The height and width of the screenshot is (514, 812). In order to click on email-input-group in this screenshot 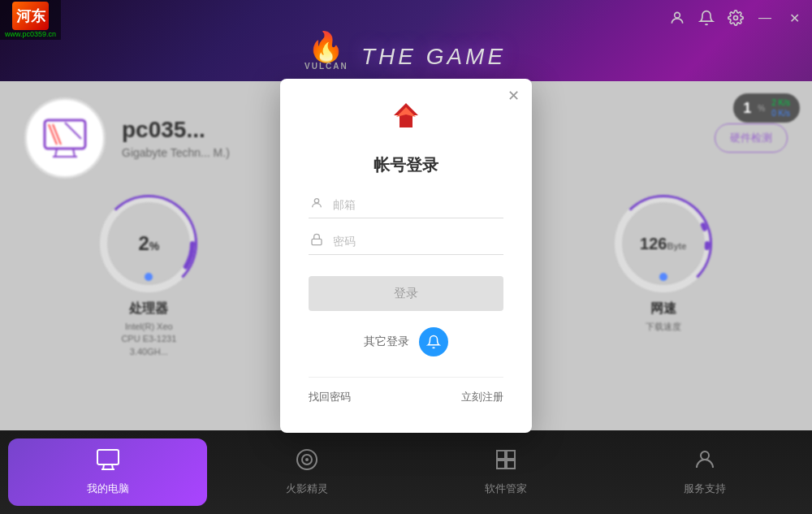, I will do `click(406, 208)`.